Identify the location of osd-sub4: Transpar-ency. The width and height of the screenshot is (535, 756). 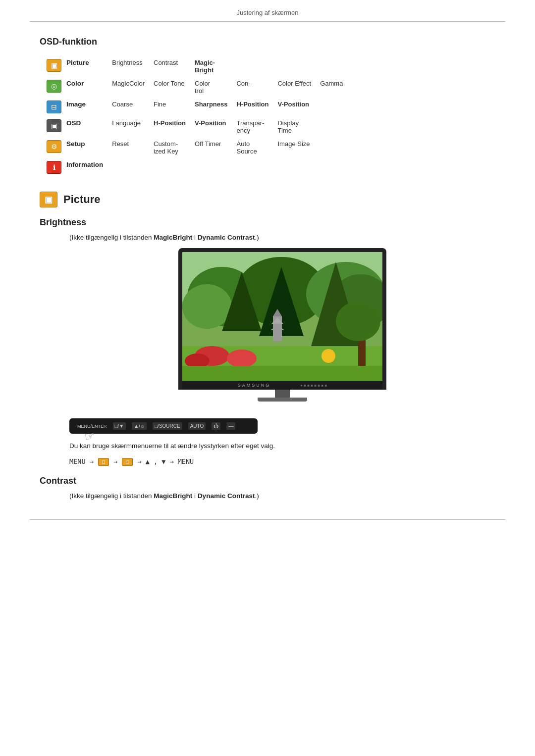
(255, 127).